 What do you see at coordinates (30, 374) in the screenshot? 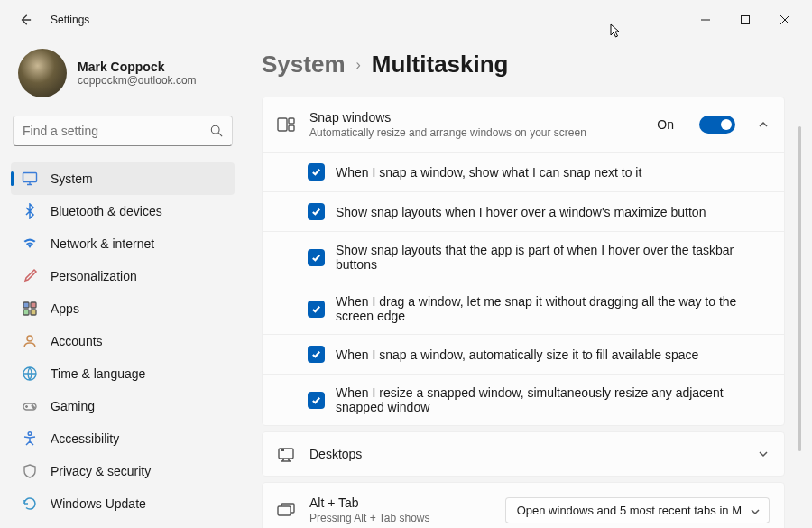
I see `globe-icon` at bounding box center [30, 374].